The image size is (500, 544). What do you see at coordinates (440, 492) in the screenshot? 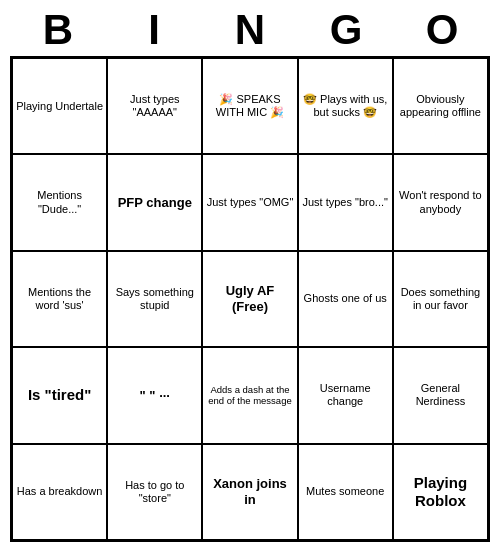
I see `bingo-cell-24: Playing Roblox` at bounding box center [440, 492].